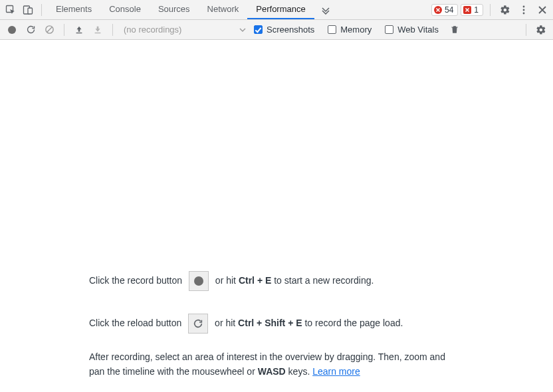 The width and height of the screenshot is (553, 392). What do you see at coordinates (350, 29) in the screenshot?
I see `memory-checkbox: Memory` at bounding box center [350, 29].